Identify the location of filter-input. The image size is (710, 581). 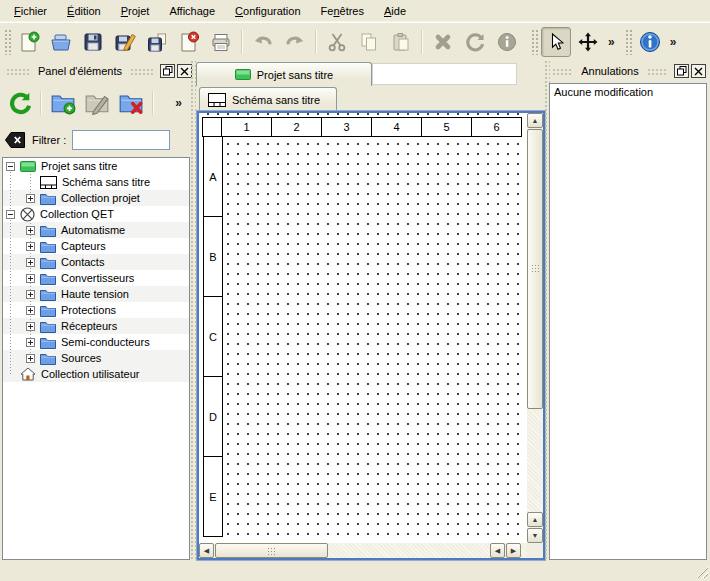
(121, 140).